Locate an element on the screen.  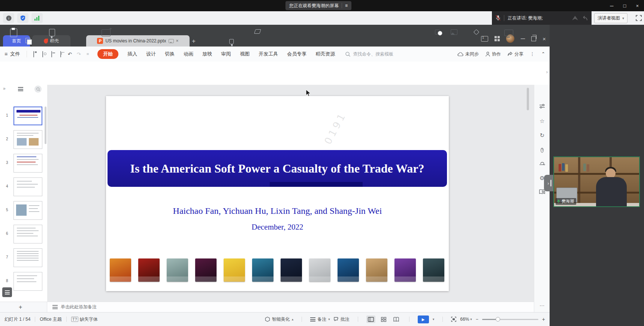
panel-expand-icon: » is located at coordinates (4, 89).